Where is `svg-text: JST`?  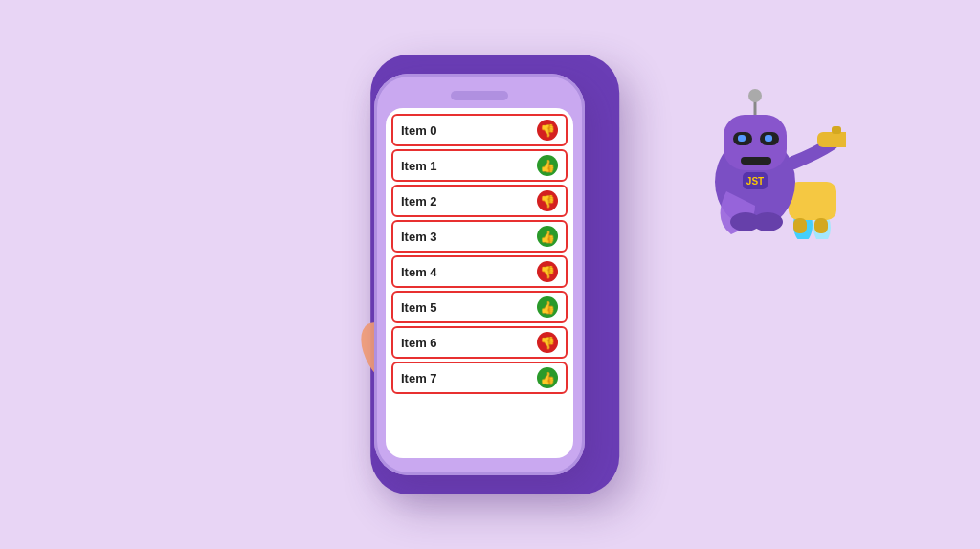 svg-text: JST is located at coordinates (755, 182).